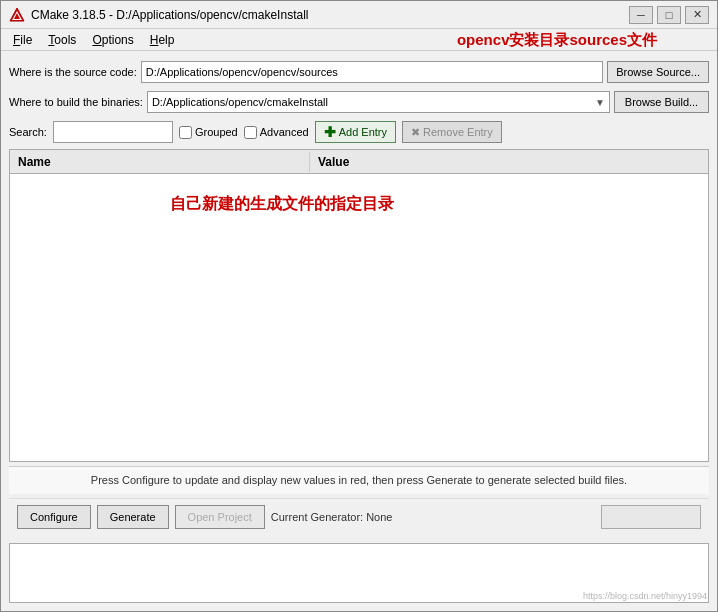  What do you see at coordinates (669, 15) in the screenshot?
I see `maximize-button: □` at bounding box center [669, 15].